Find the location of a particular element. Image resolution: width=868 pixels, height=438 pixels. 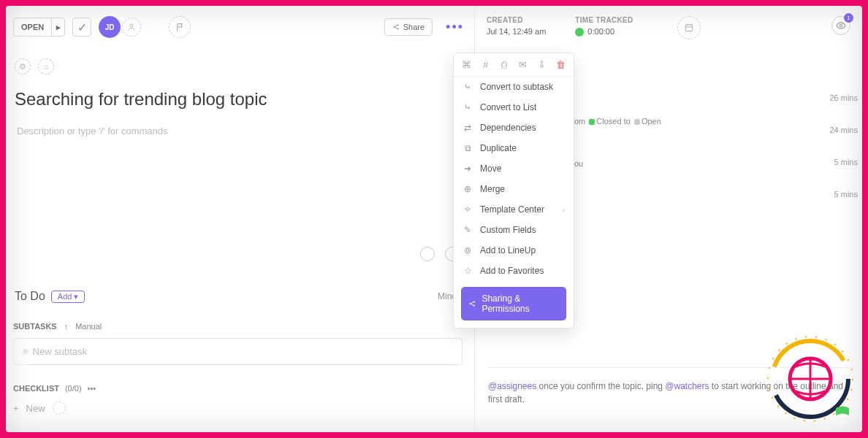

add-assignee-button is located at coordinates (132, 27).